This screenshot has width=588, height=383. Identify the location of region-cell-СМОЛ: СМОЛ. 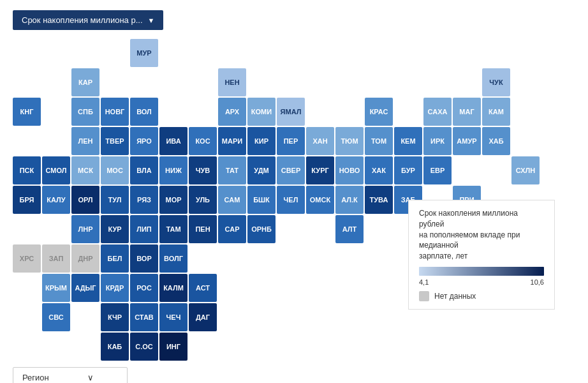
(56, 170).